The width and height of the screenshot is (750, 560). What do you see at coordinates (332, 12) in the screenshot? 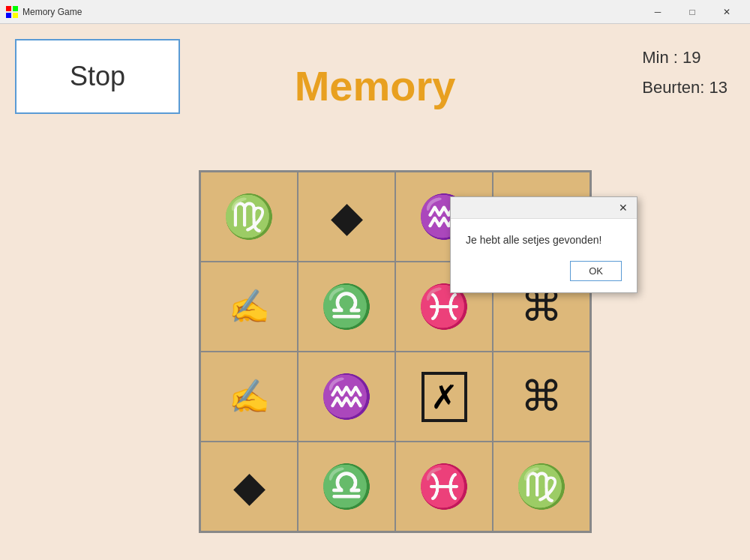
I see `window-title: Memory Game` at bounding box center [332, 12].